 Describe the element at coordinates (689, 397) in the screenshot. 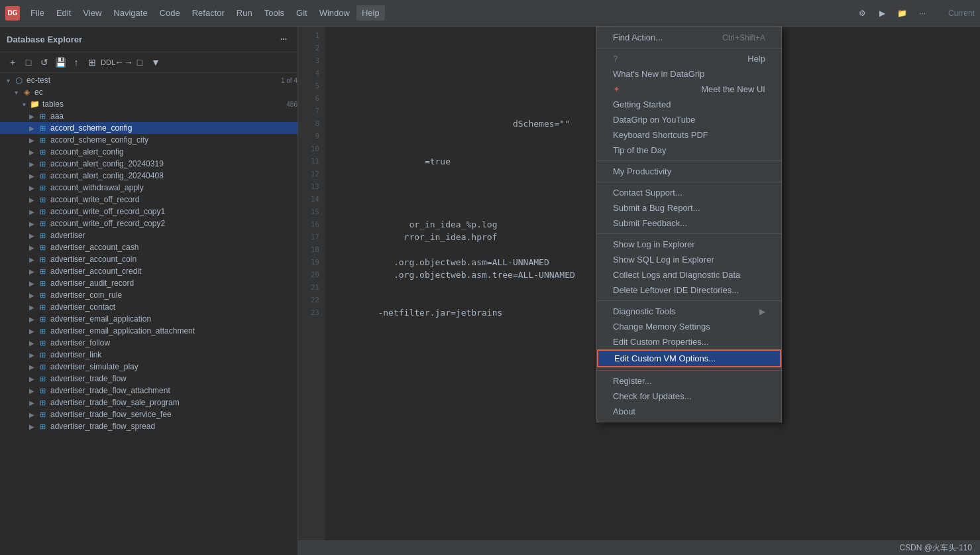

I see `menu-item-check-updates: Check for Updates...` at that location.